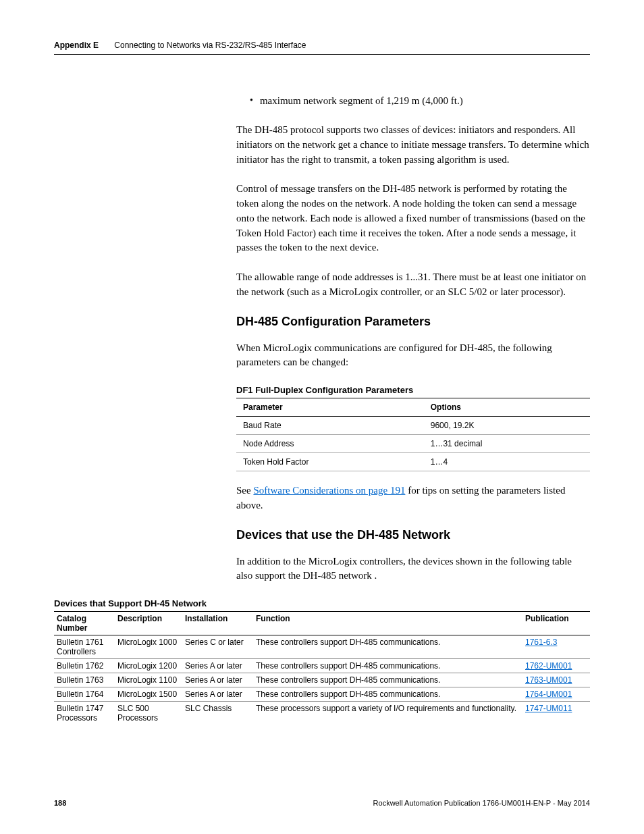 This screenshot has width=644, height=834. What do you see at coordinates (413, 498) in the screenshot?
I see `paragraph: See Software Considerations on page 191 …` at bounding box center [413, 498].